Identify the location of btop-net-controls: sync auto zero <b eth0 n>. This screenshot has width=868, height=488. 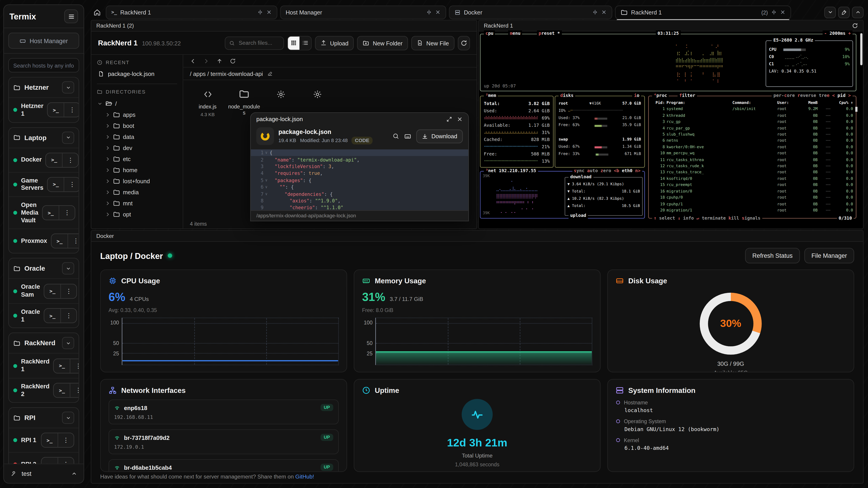
(607, 171).